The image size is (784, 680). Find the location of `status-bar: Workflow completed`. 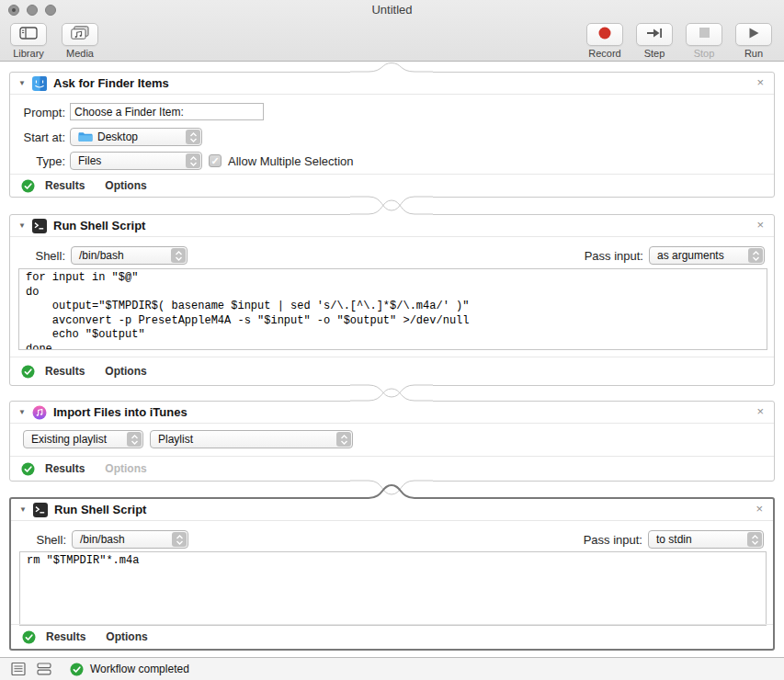

status-bar: Workflow completed is located at coordinates (392, 669).